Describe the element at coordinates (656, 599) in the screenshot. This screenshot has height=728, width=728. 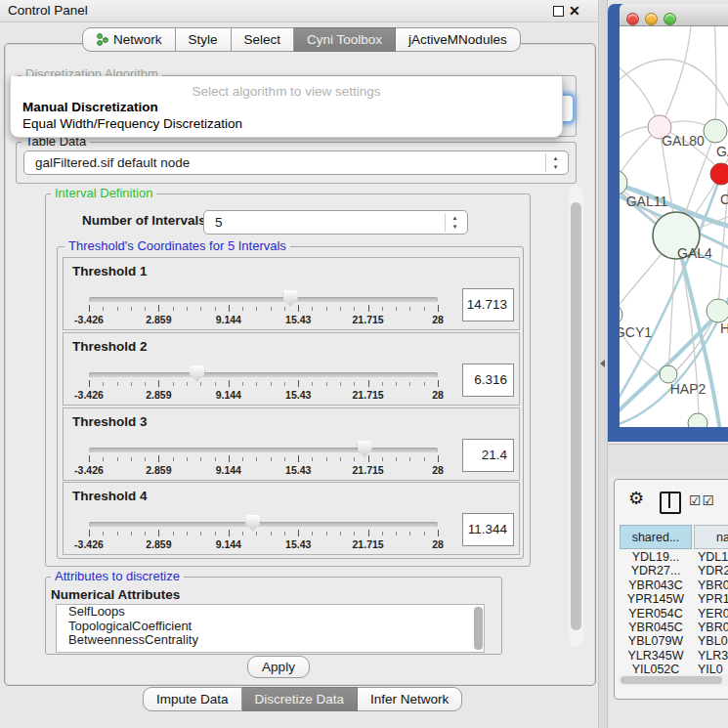
I see `cell-shared-name: YPR145W` at that location.